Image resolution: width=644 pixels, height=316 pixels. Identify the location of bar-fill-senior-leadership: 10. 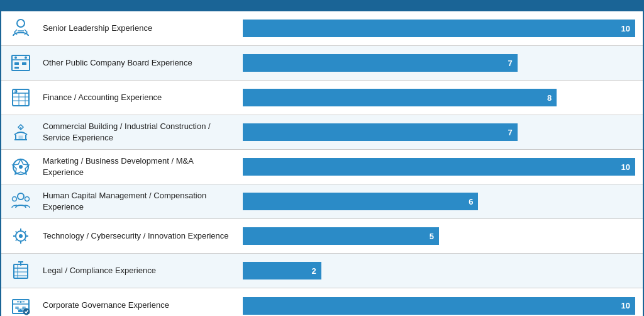
(439, 28).